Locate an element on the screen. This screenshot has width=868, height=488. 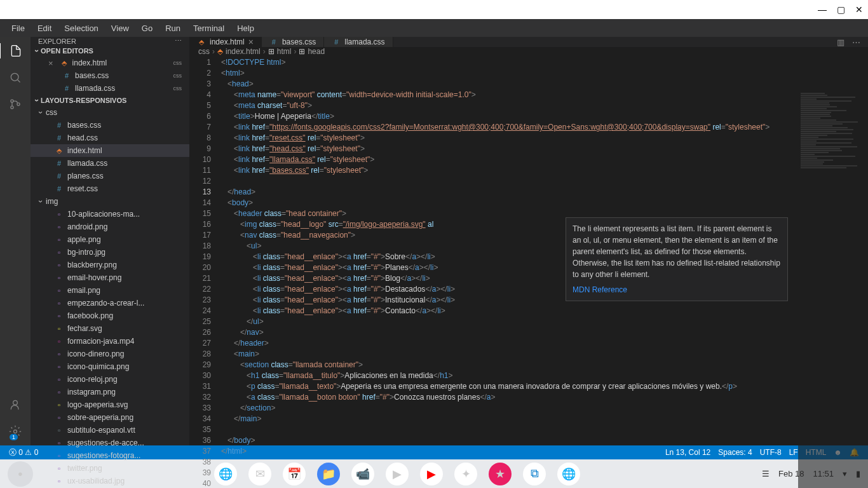
minimap is located at coordinates (833, 290).